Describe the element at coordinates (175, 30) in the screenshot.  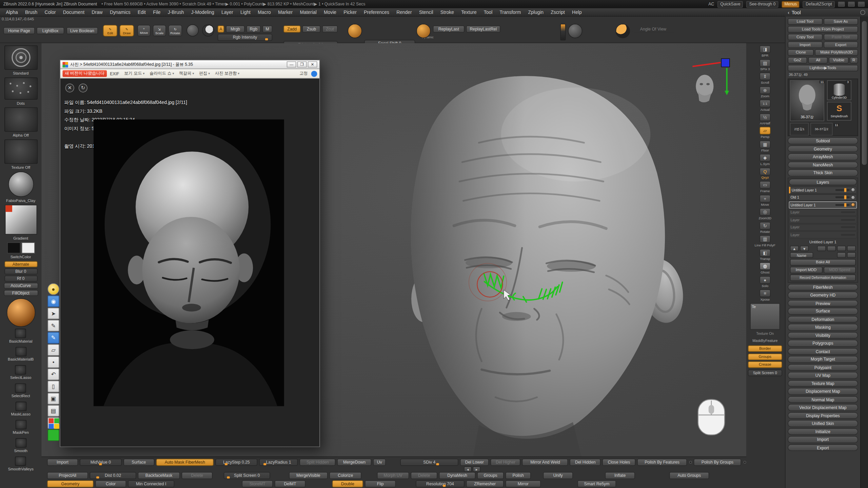
I see `rotate-button: ↻Rotate` at that location.